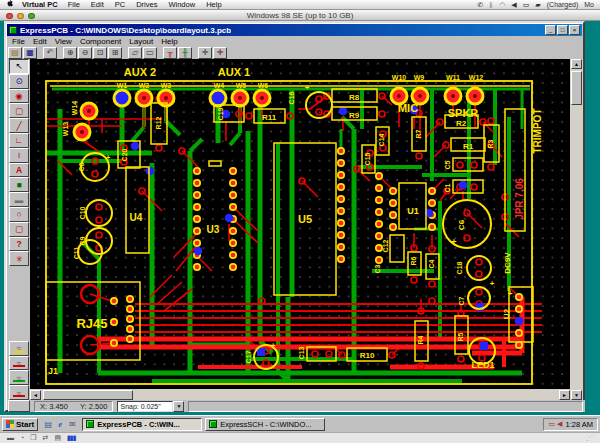 This screenshot has height=443, width=600. I want to click on toolbar-center-board-button: ✛, so click(205, 53).